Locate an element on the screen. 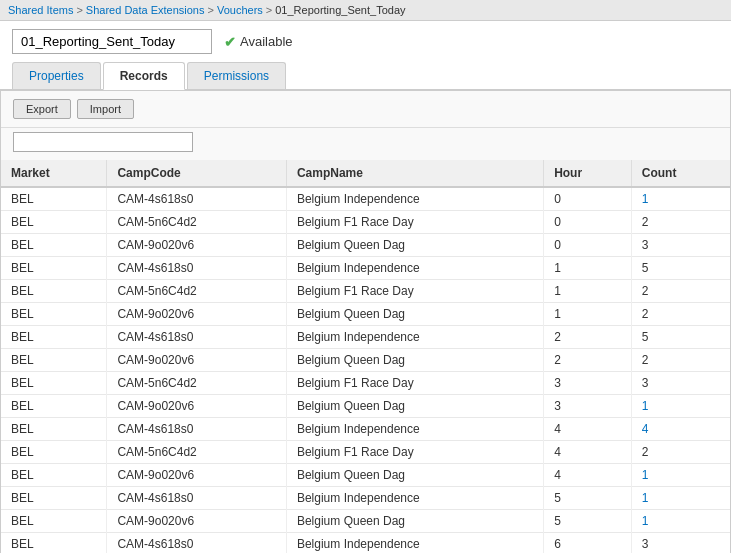 The width and height of the screenshot is (731, 553). column-header-campcode: CampCode is located at coordinates (197, 174).